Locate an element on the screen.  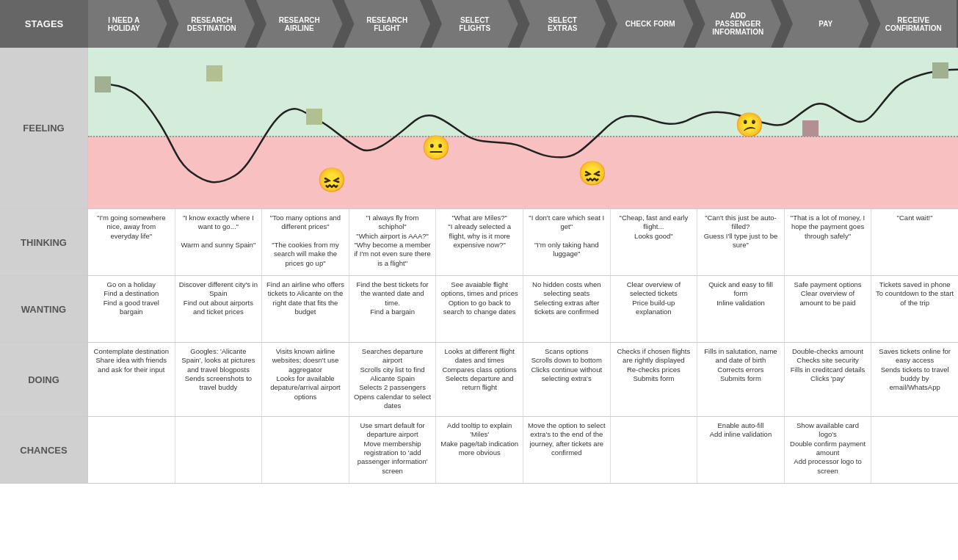
cell-chances-cells-5: Move the option to select extra's to the… is located at coordinates (567, 450).